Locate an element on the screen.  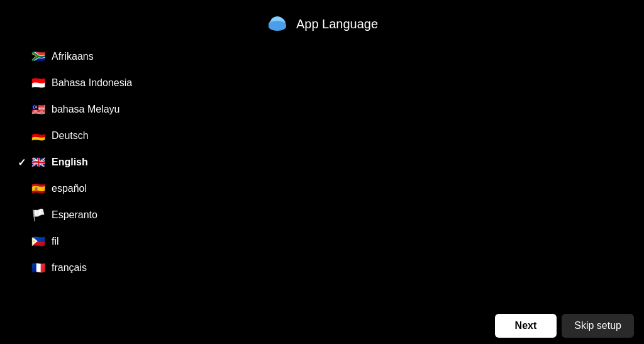
language-item: 🇫🇷français is located at coordinates (328, 268).